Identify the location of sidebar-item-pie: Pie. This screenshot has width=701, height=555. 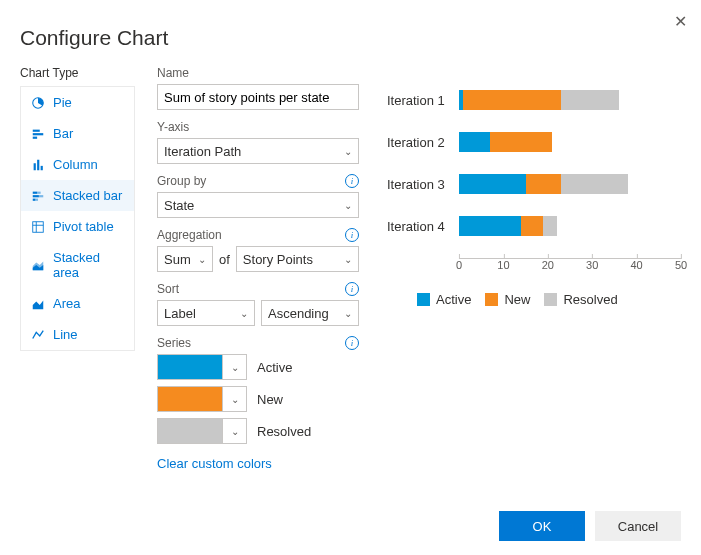
(78, 102).